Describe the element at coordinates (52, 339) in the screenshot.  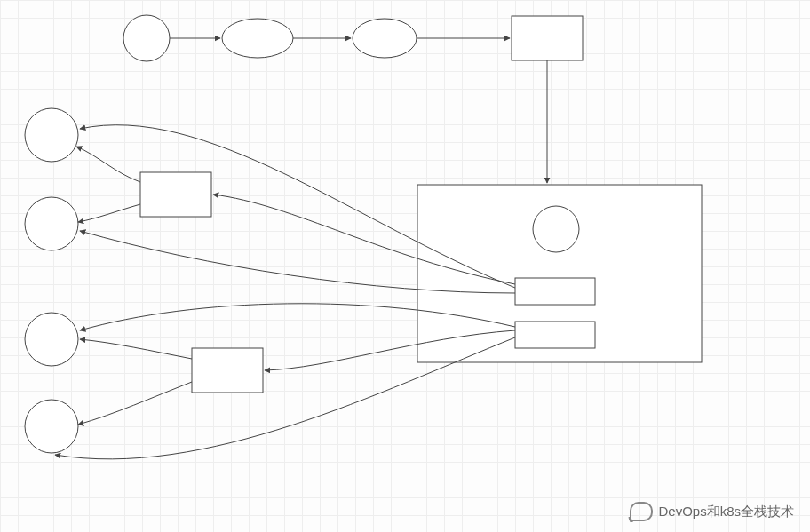
I see `pod5-node` at that location.